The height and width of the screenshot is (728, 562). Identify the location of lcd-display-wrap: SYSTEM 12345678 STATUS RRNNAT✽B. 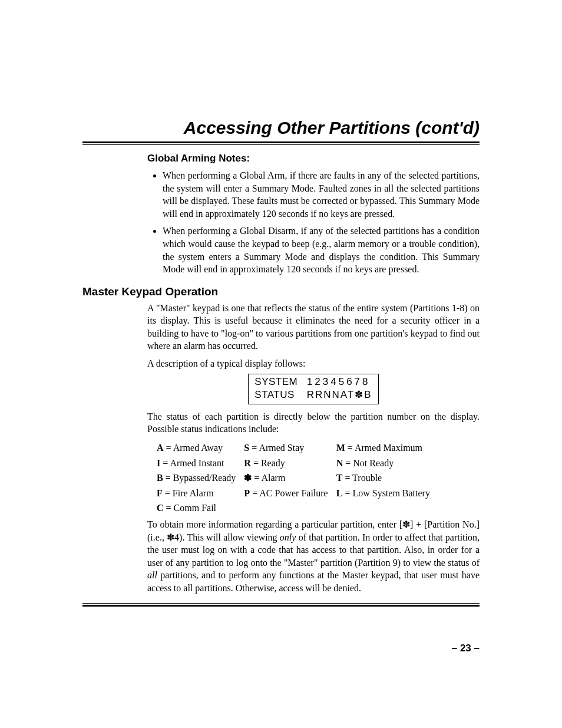
(313, 389).